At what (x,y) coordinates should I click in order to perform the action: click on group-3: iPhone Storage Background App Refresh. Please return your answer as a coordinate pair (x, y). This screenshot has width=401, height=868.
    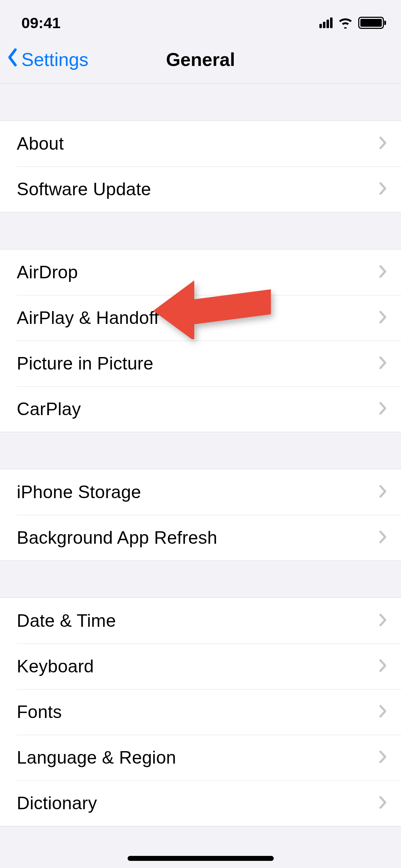
    Looking at the image, I should click on (200, 515).